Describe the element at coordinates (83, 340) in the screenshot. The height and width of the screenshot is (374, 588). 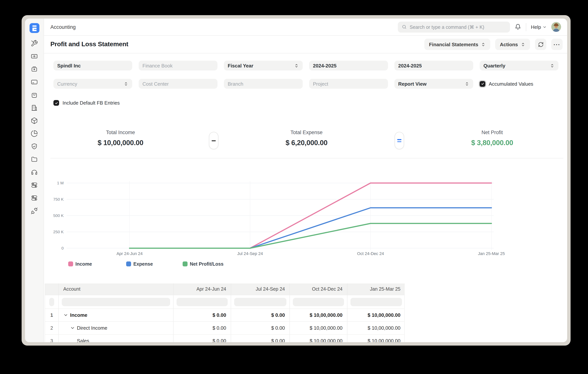
I see `account-name: Sales` at that location.